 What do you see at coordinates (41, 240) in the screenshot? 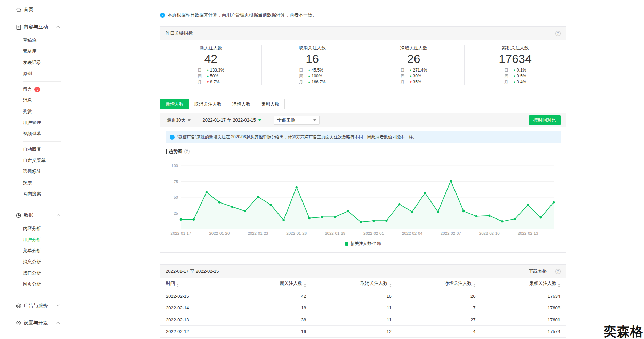
I see `sidebar-item-user-analysis: 用户分析` at bounding box center [41, 240].